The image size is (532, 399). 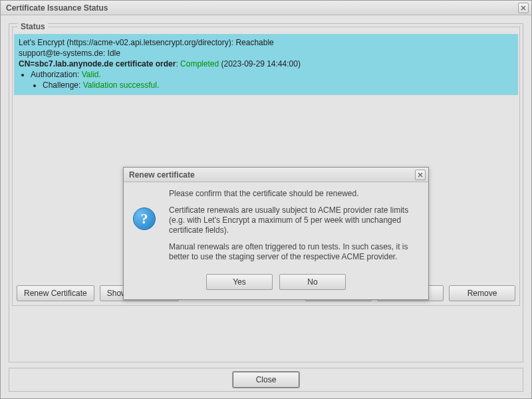 I want to click on renew-certificate-button: Renew Certificate, so click(x=56, y=293).